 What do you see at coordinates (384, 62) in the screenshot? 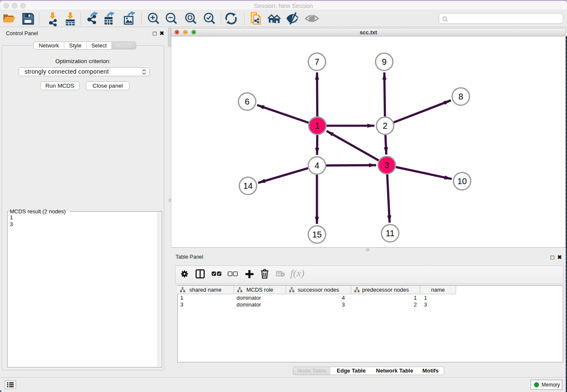
I see `svg-text: 9` at bounding box center [384, 62].